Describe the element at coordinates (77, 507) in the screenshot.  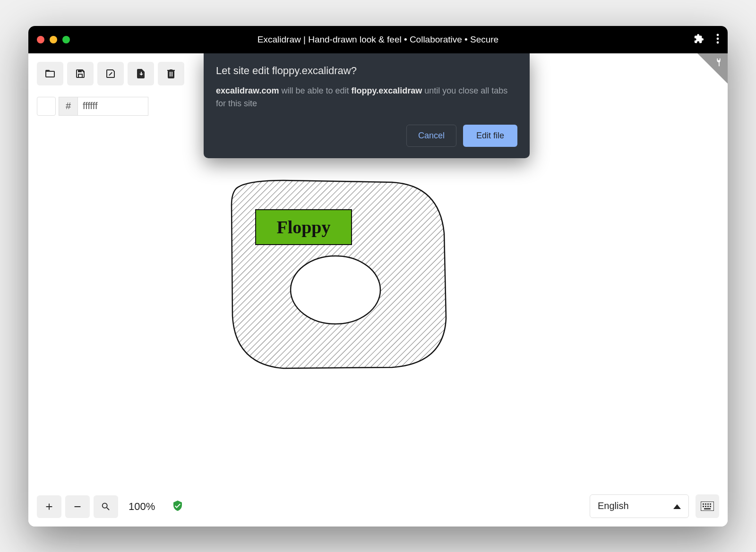
I see `zoom-out-button` at that location.